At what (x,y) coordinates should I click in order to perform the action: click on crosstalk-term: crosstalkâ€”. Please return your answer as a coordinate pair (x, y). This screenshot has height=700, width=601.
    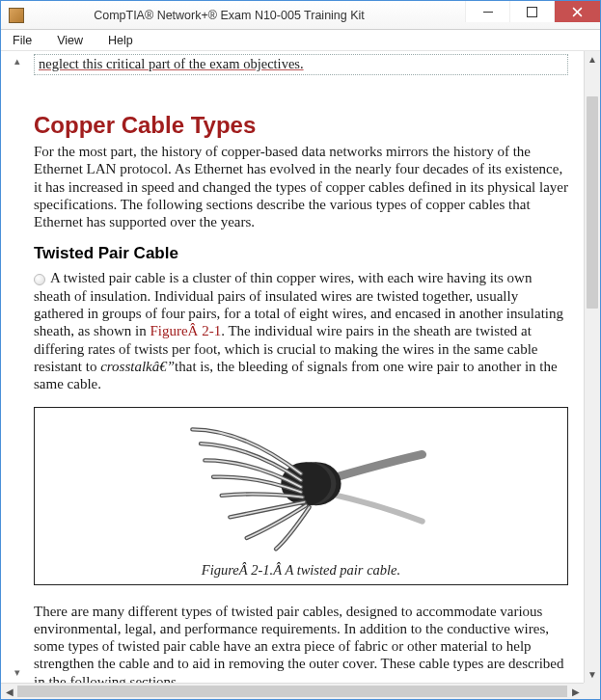
    Looking at the image, I should click on (137, 366).